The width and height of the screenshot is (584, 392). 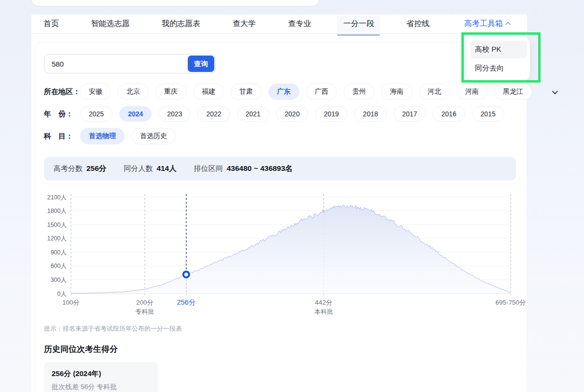 What do you see at coordinates (145, 302) in the screenshot?
I see `svg-text: 200分` at bounding box center [145, 302].